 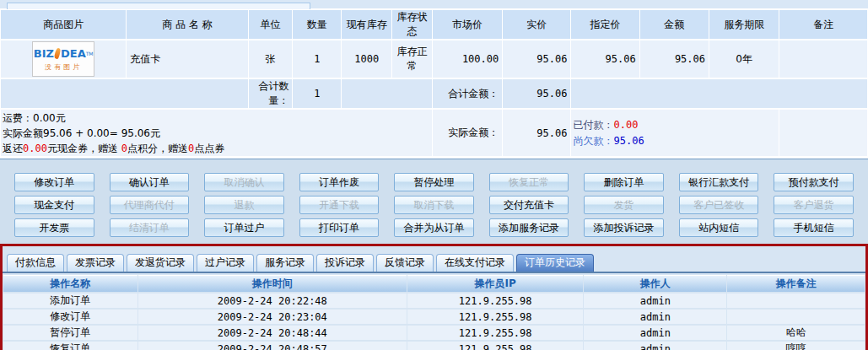 I want to click on records-tab-strip: 付款信息 发票记录 发退货记录 过户记录 服务记录 投诉记录 反馈记录 在线支付…, so click(x=434, y=260).